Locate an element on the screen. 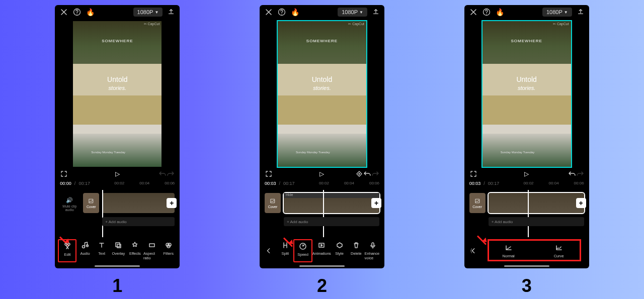  animations-tool: Animations is located at coordinates (322, 251).